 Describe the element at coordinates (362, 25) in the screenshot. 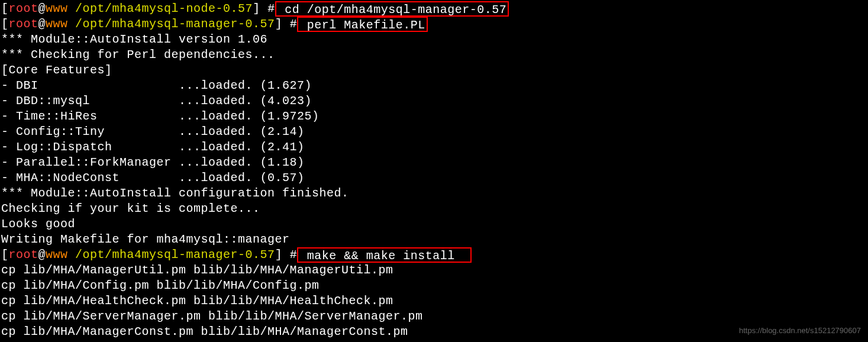

I see `command-text: perl Makefile.PL` at that location.